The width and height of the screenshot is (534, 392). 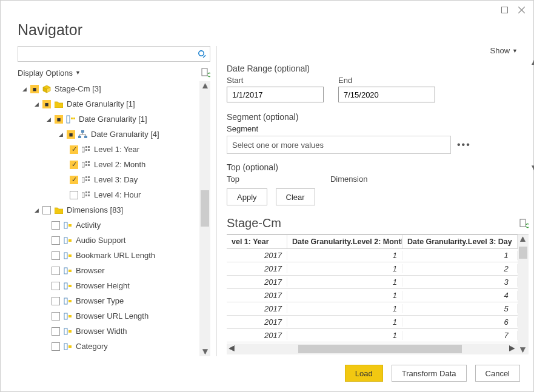 I want to click on display-options-dropdown: Display Options ▼, so click(x=49, y=73).